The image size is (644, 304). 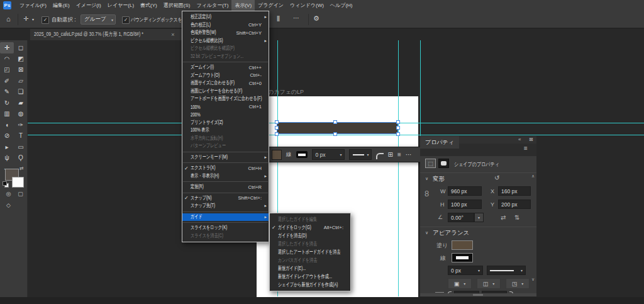 What do you see at coordinates (126, 20) in the screenshot?
I see `bounding-box-checkbox: ✓` at bounding box center [126, 20].